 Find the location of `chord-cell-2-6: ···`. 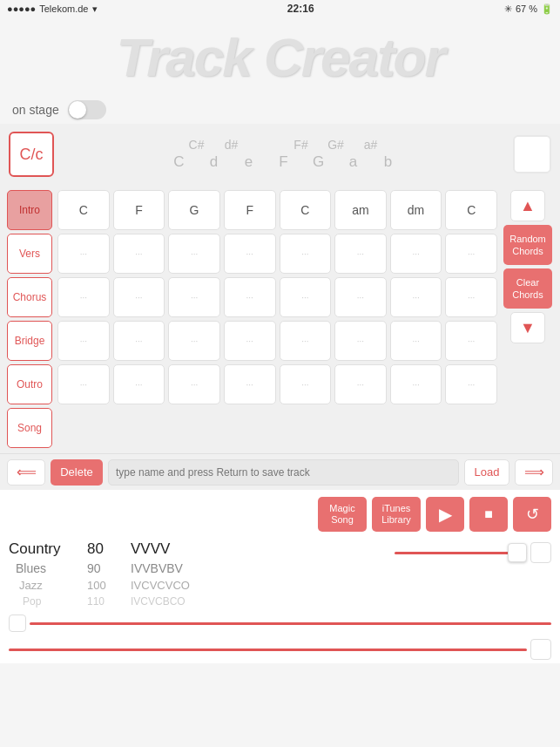

chord-cell-2-6: ··· is located at coordinates (416, 297).